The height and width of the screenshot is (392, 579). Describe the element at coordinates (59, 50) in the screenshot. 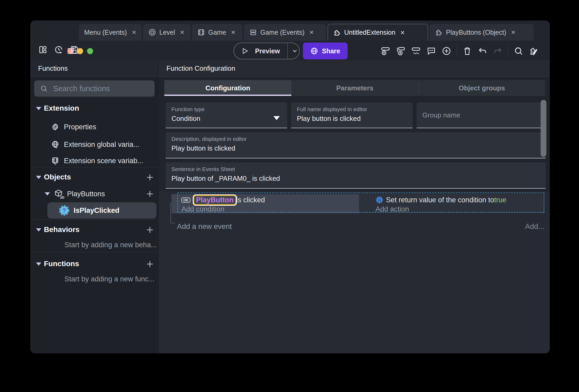

I see `history-icon` at that location.